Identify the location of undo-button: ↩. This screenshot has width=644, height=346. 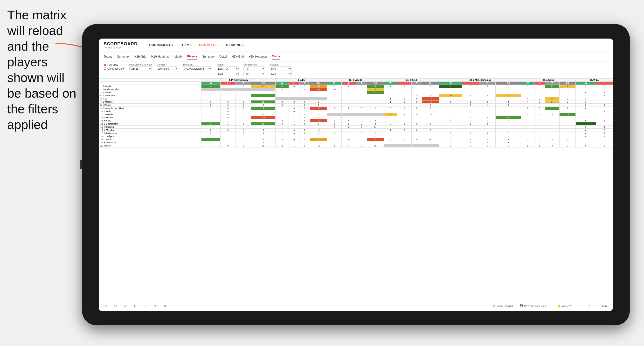
(106, 306).